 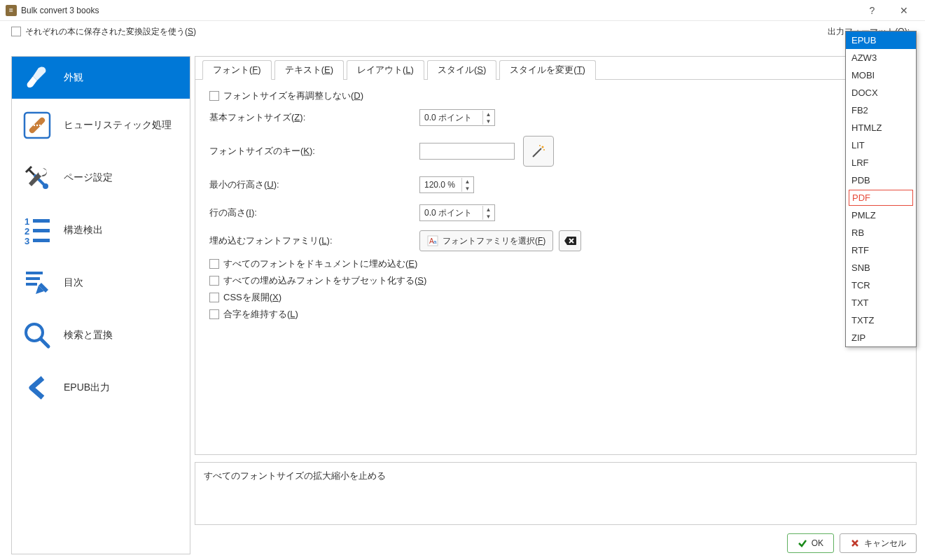 What do you see at coordinates (11, 10) in the screenshot?
I see `app-icon: ≡` at bounding box center [11, 10].